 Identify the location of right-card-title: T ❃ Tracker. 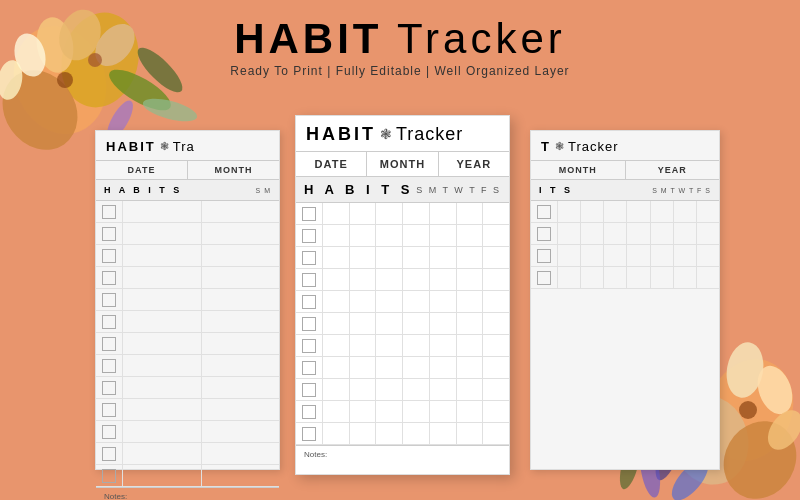
(625, 146).